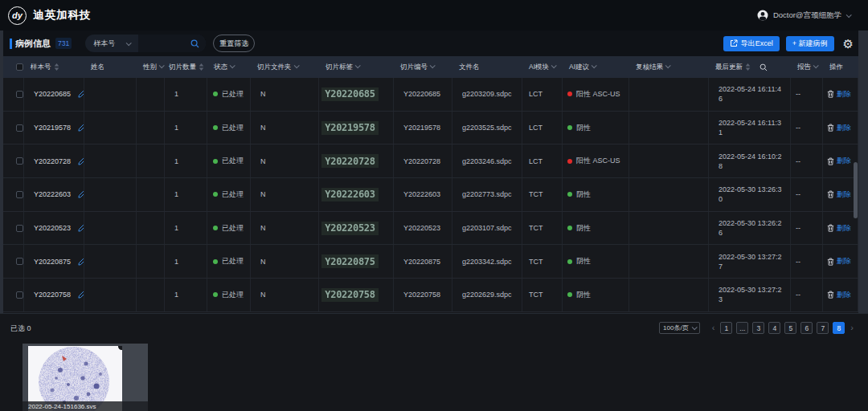 This screenshot has width=868, height=411. What do you see at coordinates (743, 328) in the screenshot?
I see `page-ellipsis: ...` at bounding box center [743, 328].